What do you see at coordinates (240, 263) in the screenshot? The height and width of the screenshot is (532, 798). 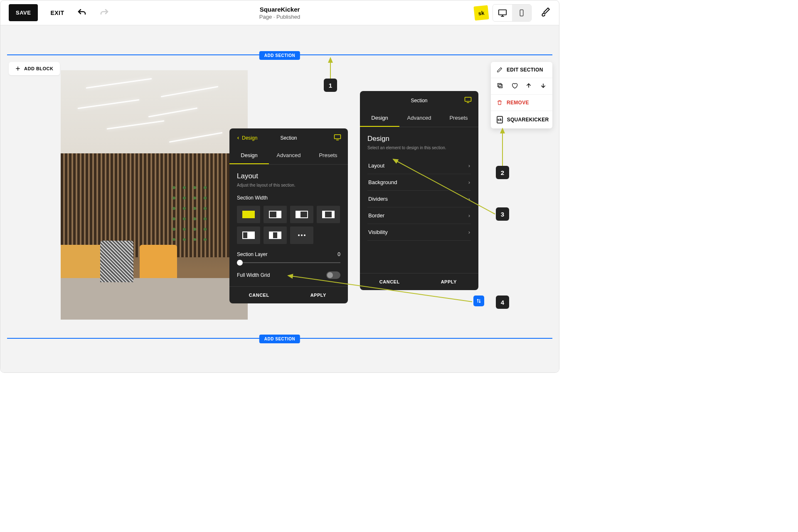 I see `slider-thumb` at bounding box center [240, 263].